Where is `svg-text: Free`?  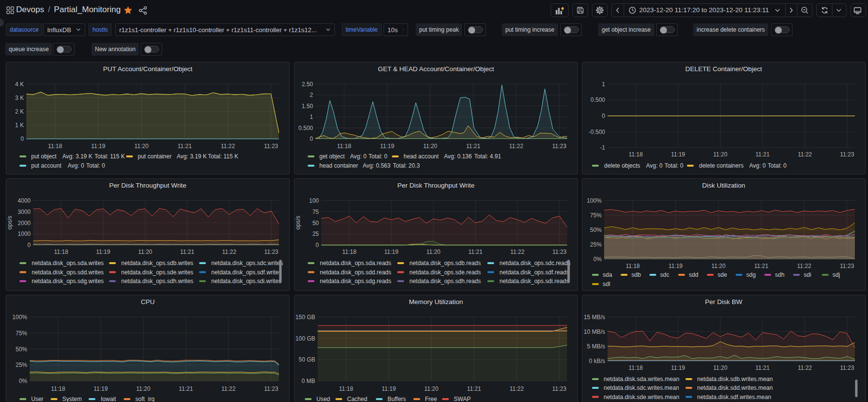 svg-text: Free is located at coordinates (431, 399).